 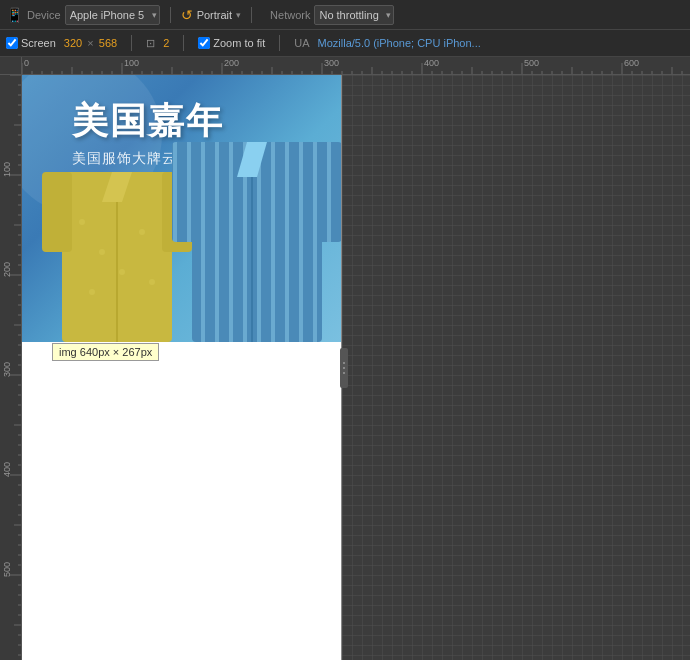 I want to click on network-label: Network, so click(x=290, y=15).